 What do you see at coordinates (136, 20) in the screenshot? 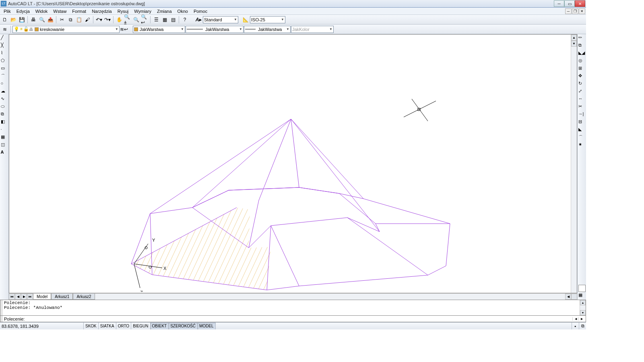
I see `zoom-window-icon: 🔍` at bounding box center [136, 20].